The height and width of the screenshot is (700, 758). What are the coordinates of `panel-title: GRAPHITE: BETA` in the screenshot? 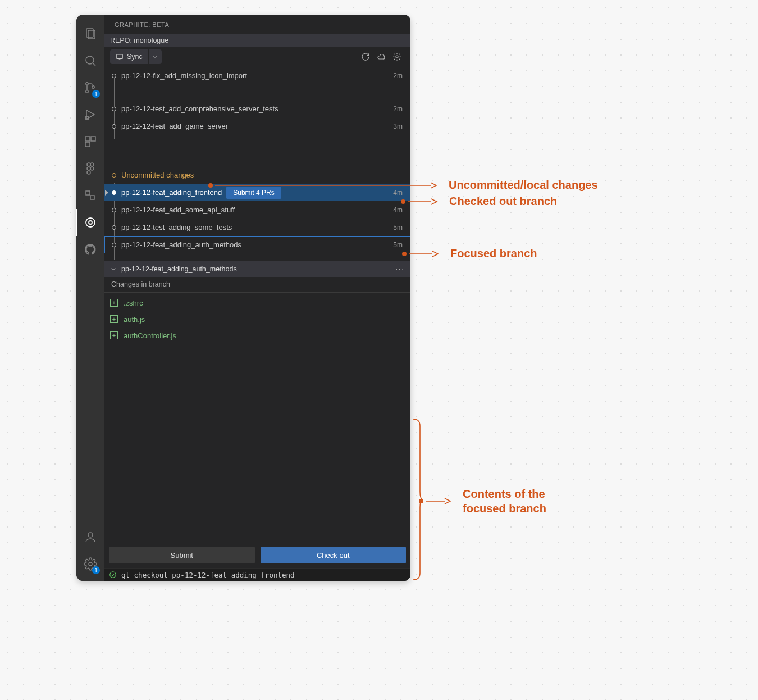 It's located at (257, 25).